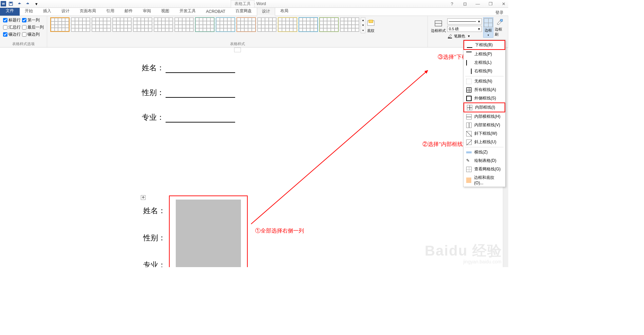 The height and width of the screenshot is (335, 644). What do you see at coordinates (189, 68) in the screenshot?
I see `form-name-row: 姓名：` at bounding box center [189, 68].